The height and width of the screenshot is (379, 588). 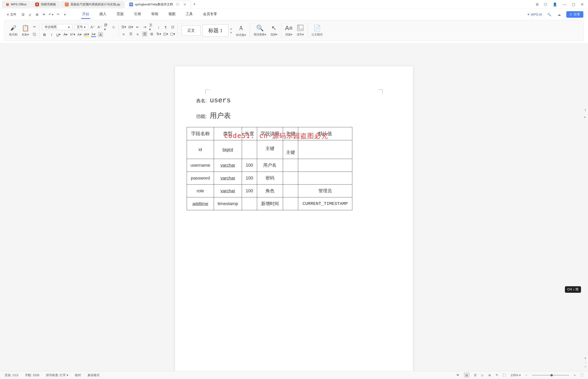 I want to click on tab-insert: 插入, so click(x=103, y=15).